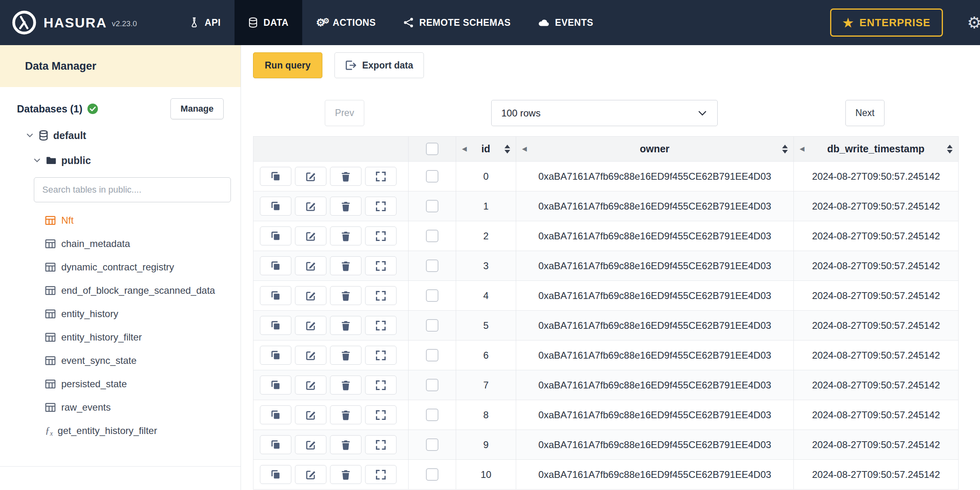  What do you see at coordinates (887, 23) in the screenshot?
I see `enterprise-button: ★ ENTERPRISE` at bounding box center [887, 23].